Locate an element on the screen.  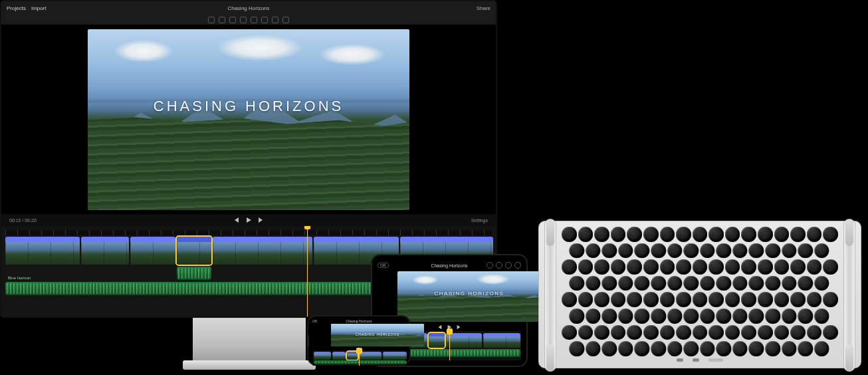
mac-pro-ports is located at coordinates (700, 362).